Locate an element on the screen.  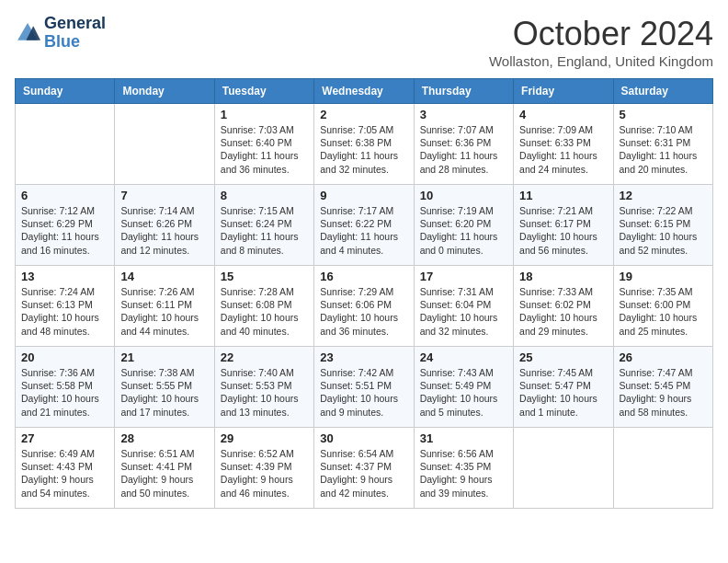
calendar-cell: 15Sunrise: 7:28 AMSunset: 6:08 PMDayligh… is located at coordinates (264, 306).